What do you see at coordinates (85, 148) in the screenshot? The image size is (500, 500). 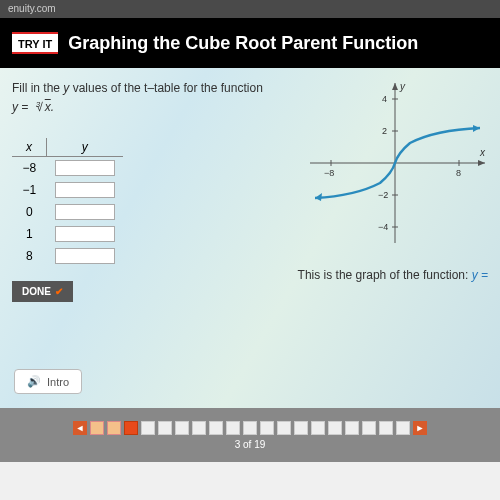 I see `col-header-y: y` at bounding box center [85, 148].